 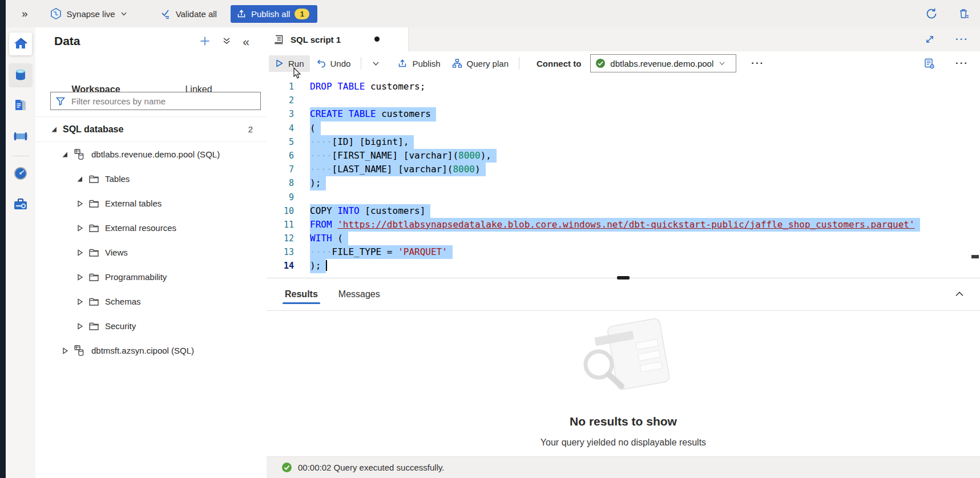 I want to click on tree-item-external-tables: External tables, so click(x=151, y=203).